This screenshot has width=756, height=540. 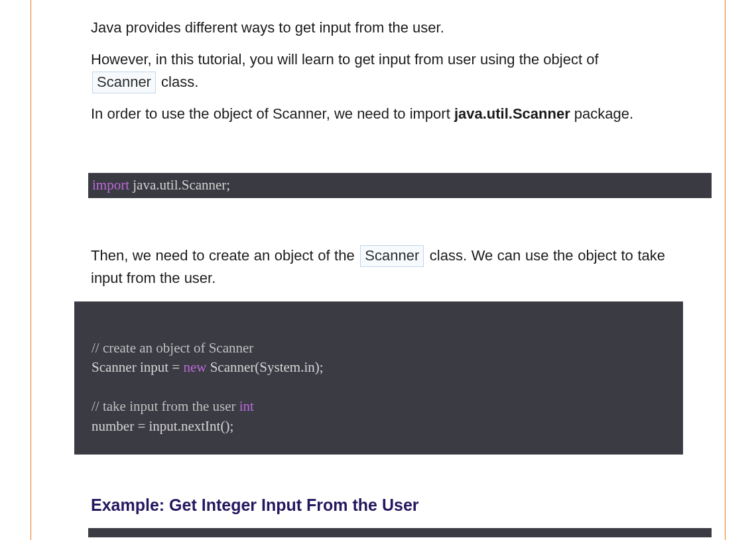 I want to click on text-create-a: Then, we need to create an object of the, so click(x=225, y=256).